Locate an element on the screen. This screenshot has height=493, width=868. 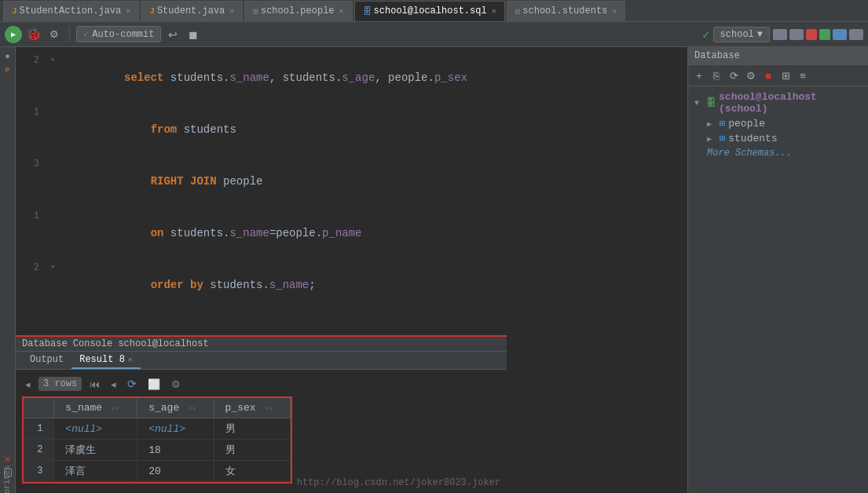
sidebar-stop-btn: ■ is located at coordinates (768, 75).